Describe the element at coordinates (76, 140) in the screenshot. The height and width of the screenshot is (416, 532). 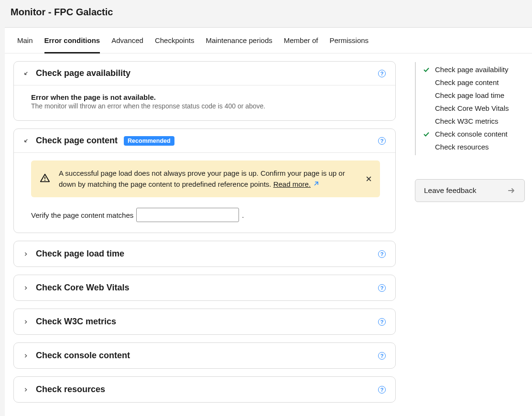
I see `card-content-title-text: Check page content` at that location.